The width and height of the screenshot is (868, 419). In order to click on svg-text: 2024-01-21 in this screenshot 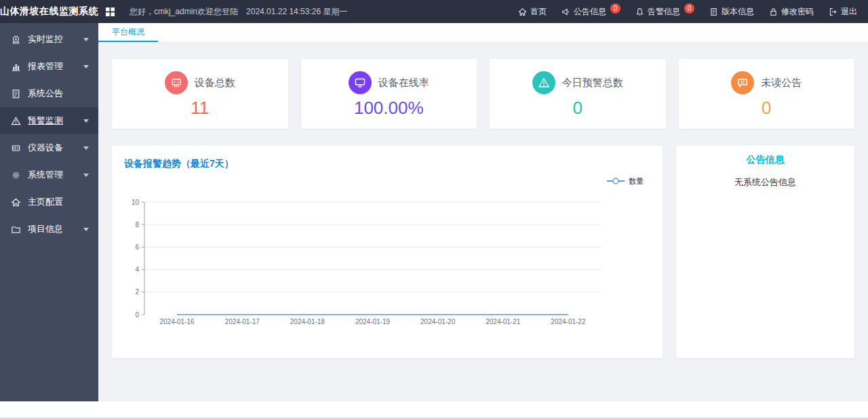, I will do `click(503, 321)`.